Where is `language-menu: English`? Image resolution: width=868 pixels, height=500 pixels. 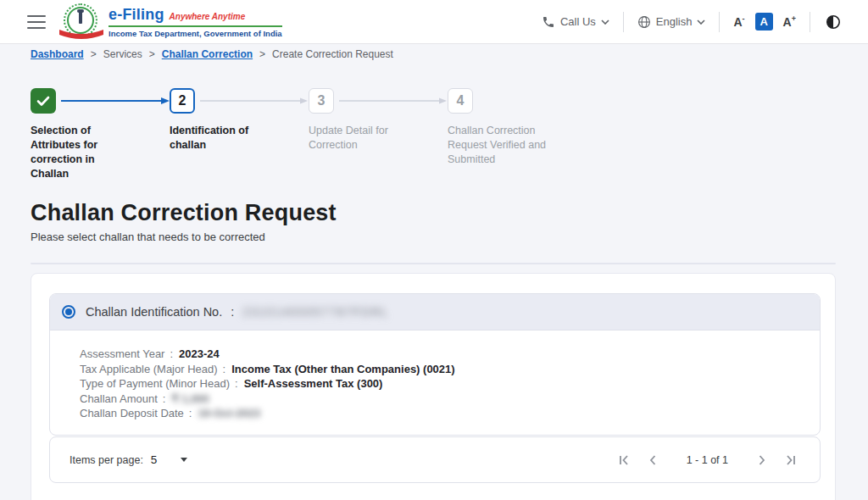
language-menu: English is located at coordinates (671, 22).